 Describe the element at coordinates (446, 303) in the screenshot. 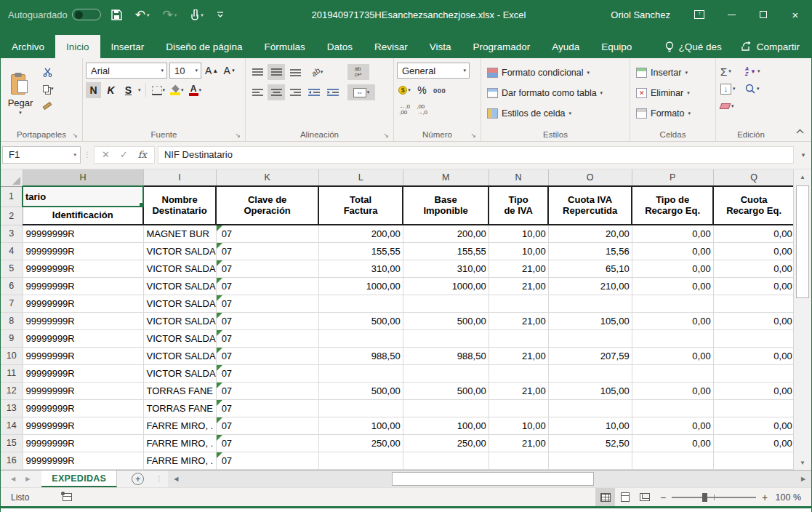

I see `cell-M7` at that location.